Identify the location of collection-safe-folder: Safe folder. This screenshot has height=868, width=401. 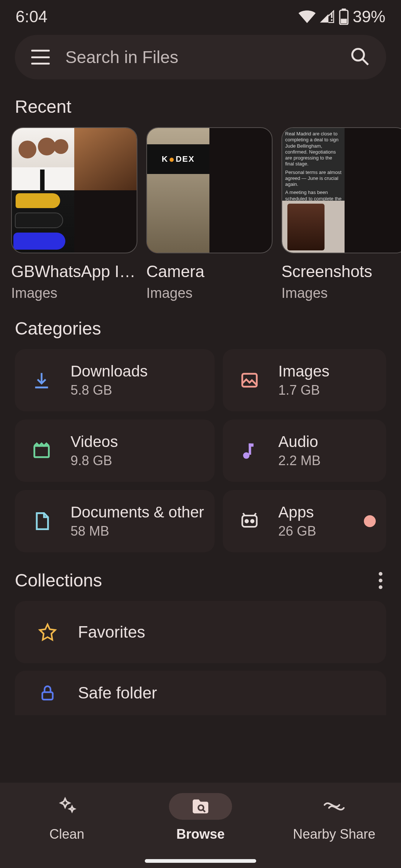
(200, 693).